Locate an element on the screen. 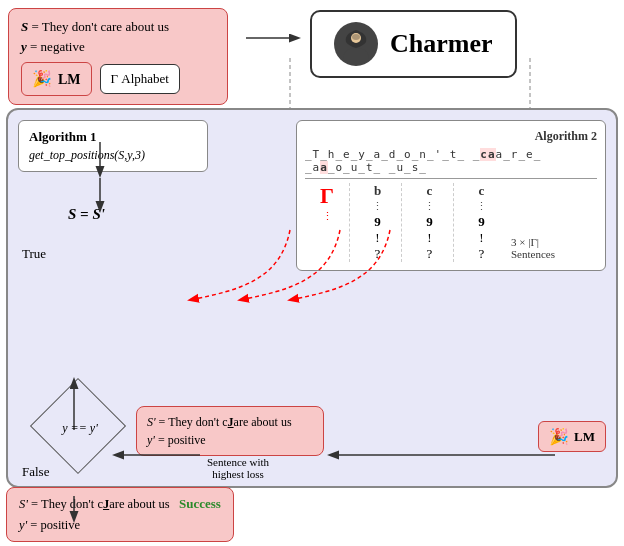  charmer-box: Charmer is located at coordinates (414, 44).